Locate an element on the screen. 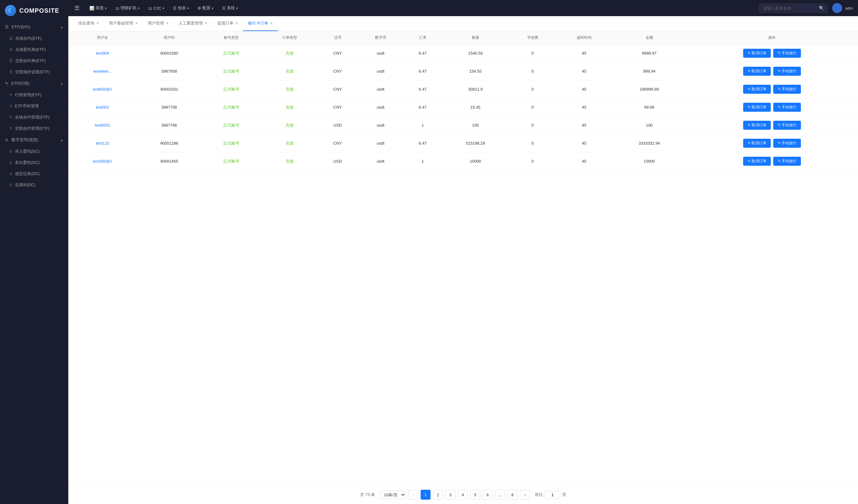 This screenshot has height=504, width=858. sidebar-item-label: 永续委托单(ETF) is located at coordinates (31, 50).